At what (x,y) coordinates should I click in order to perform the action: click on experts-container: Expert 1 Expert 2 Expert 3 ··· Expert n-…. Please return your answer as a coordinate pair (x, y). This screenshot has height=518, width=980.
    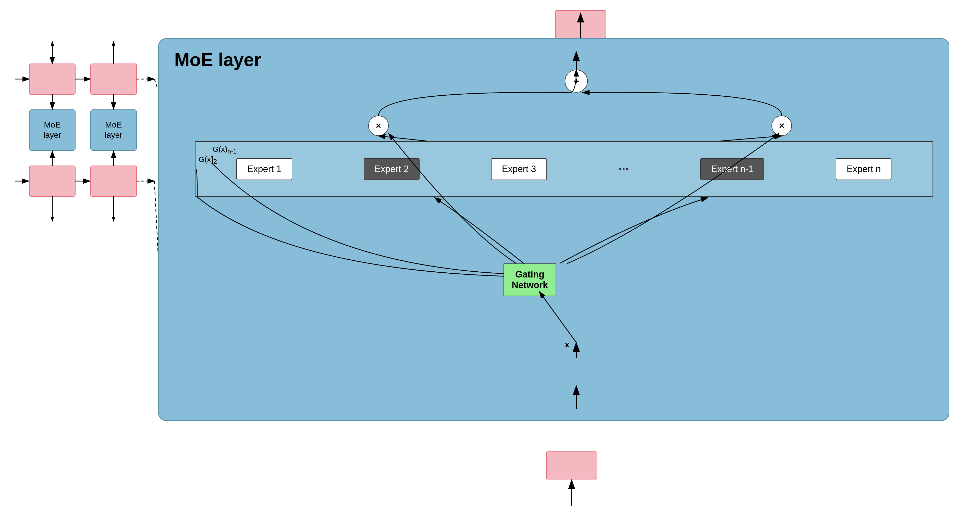
    Looking at the image, I should click on (564, 169).